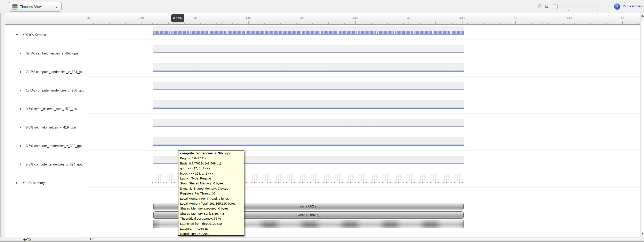 Image resolution: width=644 pixels, height=242 pixels. What do you see at coordinates (617, 7) in the screenshot?
I see `info-icon: i` at bounding box center [617, 7].